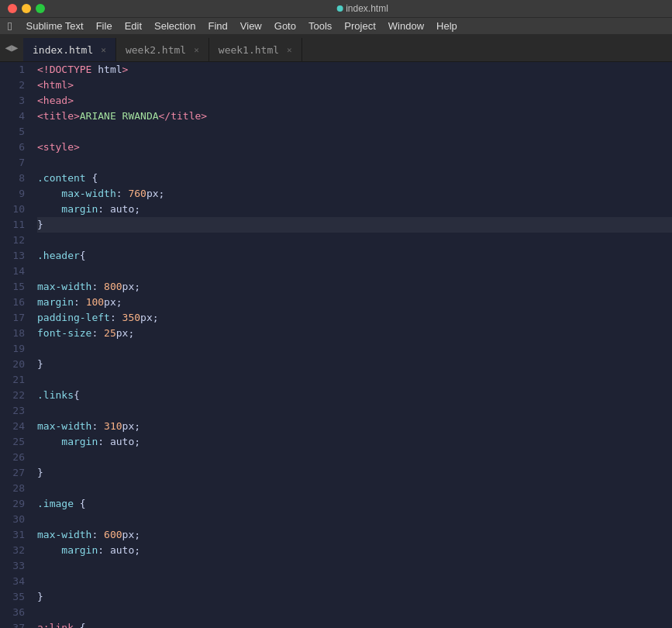 The width and height of the screenshot is (672, 628). I want to click on tab-nav-back: ◀▶, so click(12, 47).